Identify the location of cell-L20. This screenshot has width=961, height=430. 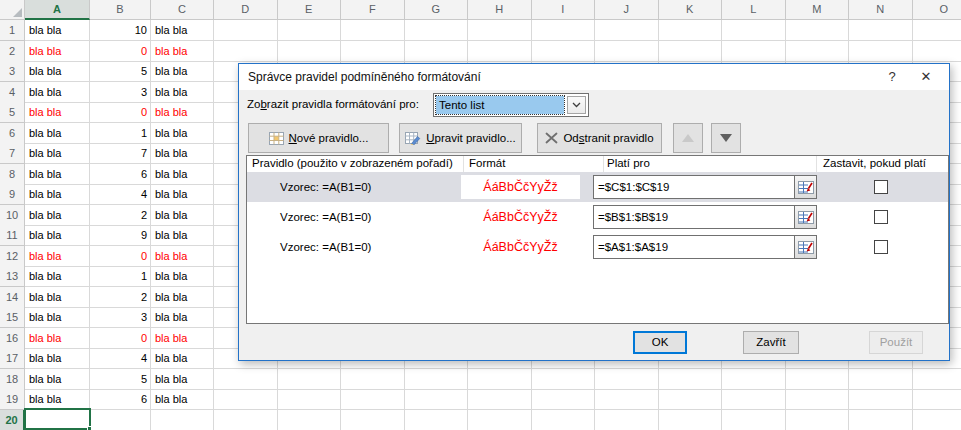
(754, 420).